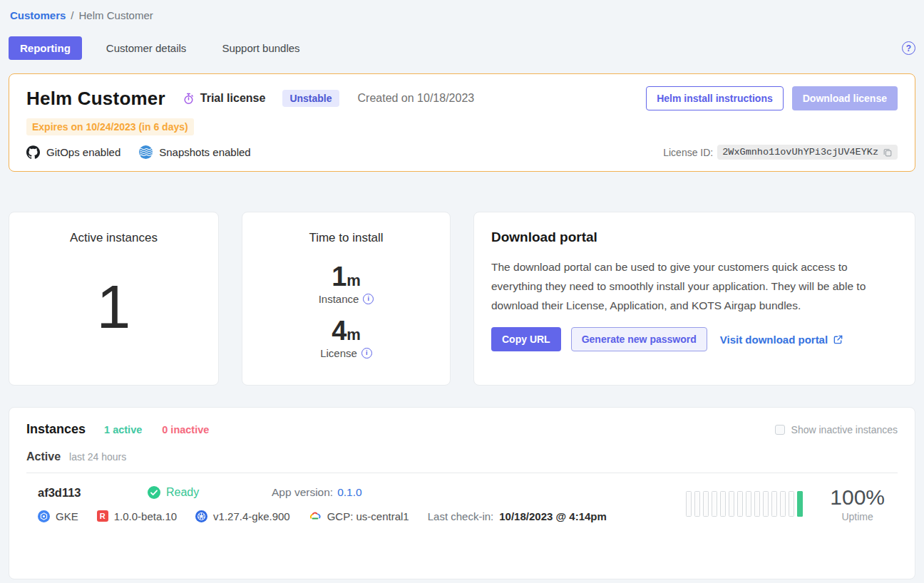  Describe the element at coordinates (368, 516) in the screenshot. I see `cloud-label: GCP: us-central1` at that location.